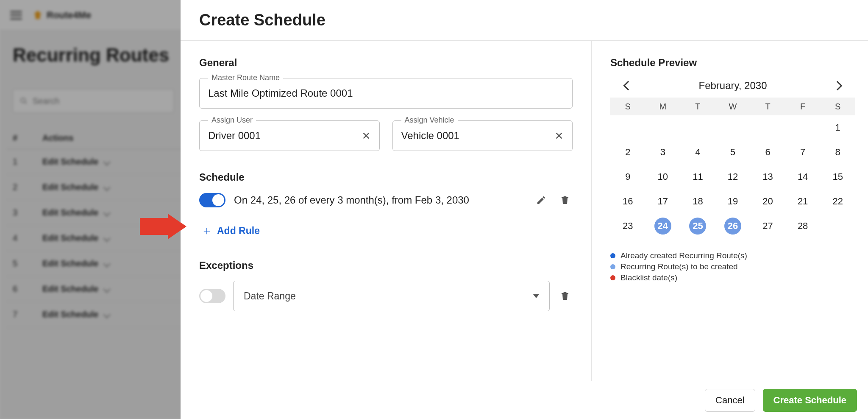 This screenshot has width=868, height=419. What do you see at coordinates (698, 152) in the screenshot?
I see `calendar-day-cell: 4` at bounding box center [698, 152].